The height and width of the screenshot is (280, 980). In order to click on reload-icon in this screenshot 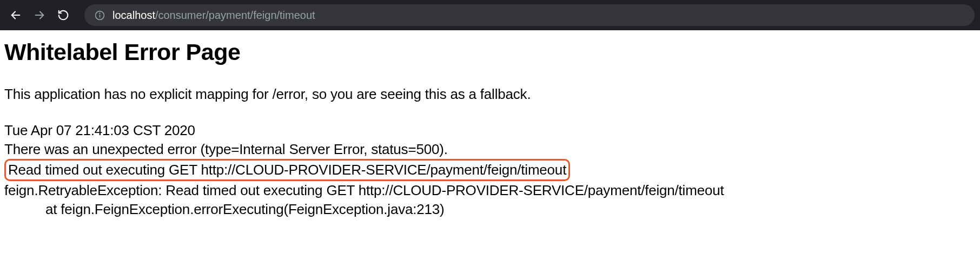, I will do `click(63, 15)`.